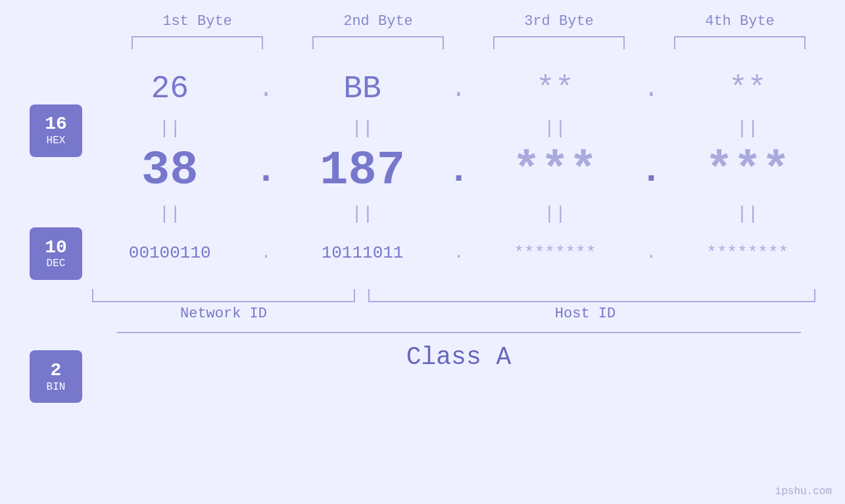  What do you see at coordinates (748, 214) in the screenshot?
I see `eq2-b4: ||` at bounding box center [748, 214].